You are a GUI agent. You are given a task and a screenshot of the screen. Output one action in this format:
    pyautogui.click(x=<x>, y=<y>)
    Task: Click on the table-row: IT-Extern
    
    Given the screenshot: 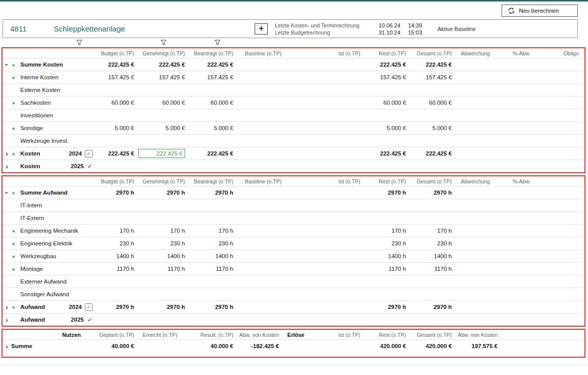 What is the action you would take?
    pyautogui.click(x=292, y=218)
    